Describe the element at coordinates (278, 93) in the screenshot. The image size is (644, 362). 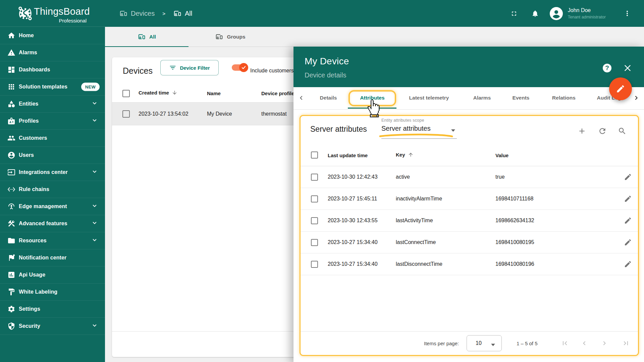
I see `column-device-profile: Device profile` at that location.